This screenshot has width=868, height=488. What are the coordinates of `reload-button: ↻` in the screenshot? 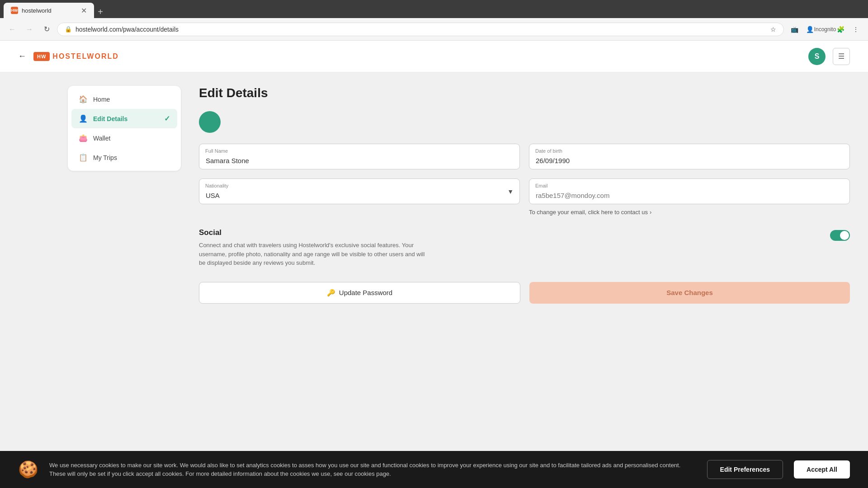 It's located at (47, 29).